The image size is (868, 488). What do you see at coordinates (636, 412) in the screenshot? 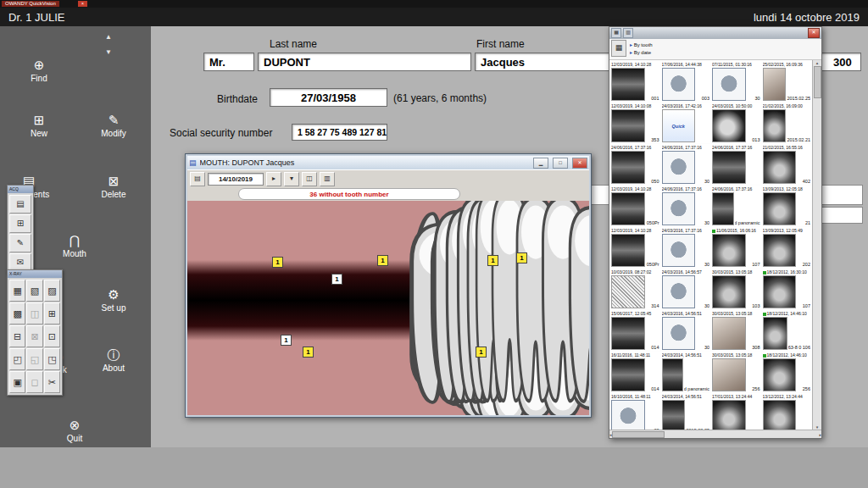
I see `xray-thumbnail-cell: 16/10/2016, 11:48:11 30` at bounding box center [636, 412].